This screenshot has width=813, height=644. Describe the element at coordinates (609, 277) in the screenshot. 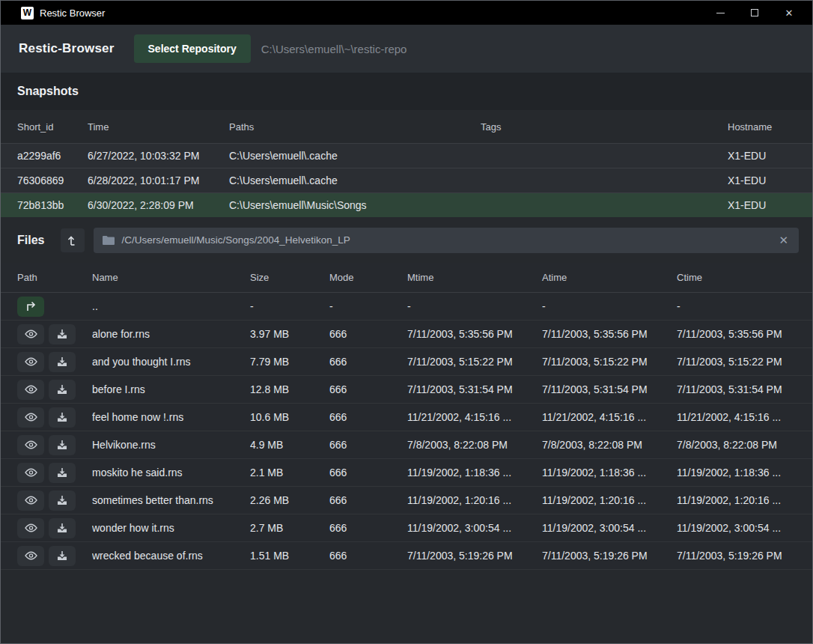

I see `column-header-atime: Atime` at that location.